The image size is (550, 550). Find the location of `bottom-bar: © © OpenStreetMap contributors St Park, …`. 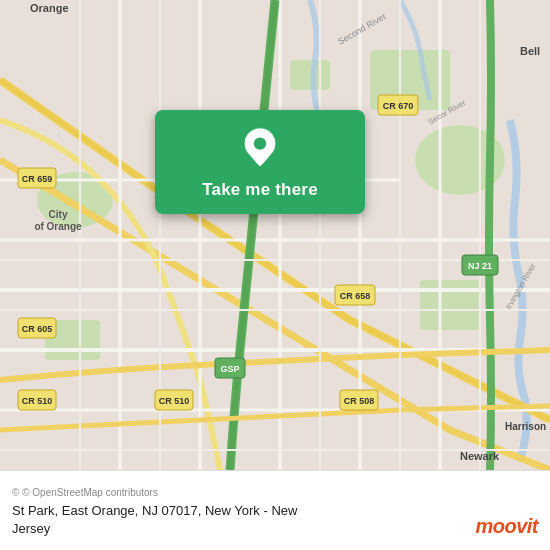

bottom-bar: © © OpenStreetMap contributors St Park, … is located at coordinates (275, 510).